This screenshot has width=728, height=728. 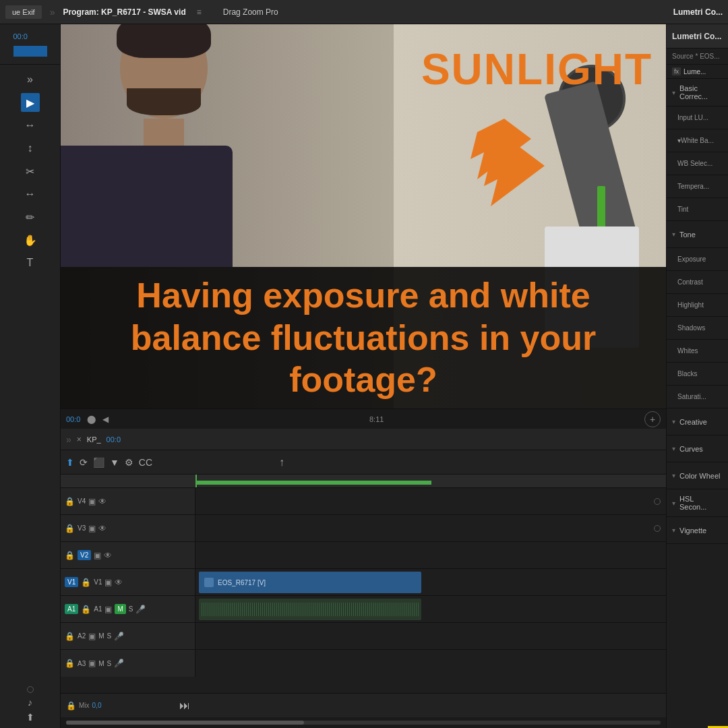 What do you see at coordinates (30, 36) in the screenshot?
I see `left-timecode: 00:0` at bounding box center [30, 36].